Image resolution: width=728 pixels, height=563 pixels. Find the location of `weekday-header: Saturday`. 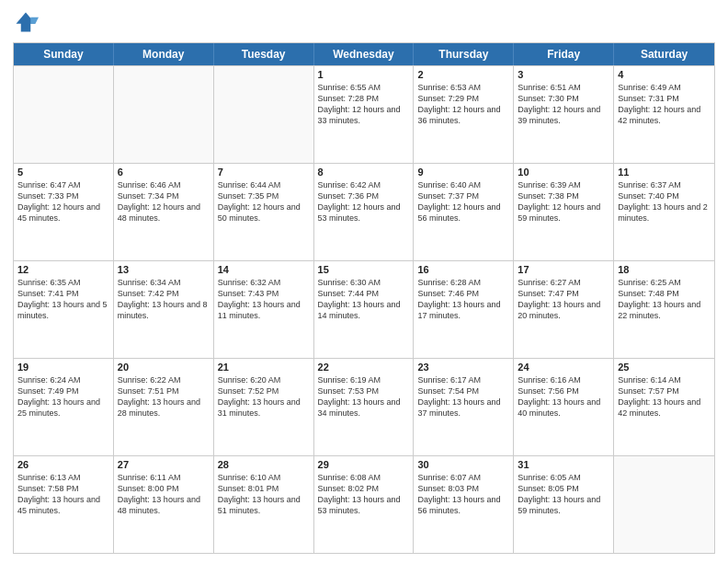

weekday-header: Saturday is located at coordinates (664, 54).